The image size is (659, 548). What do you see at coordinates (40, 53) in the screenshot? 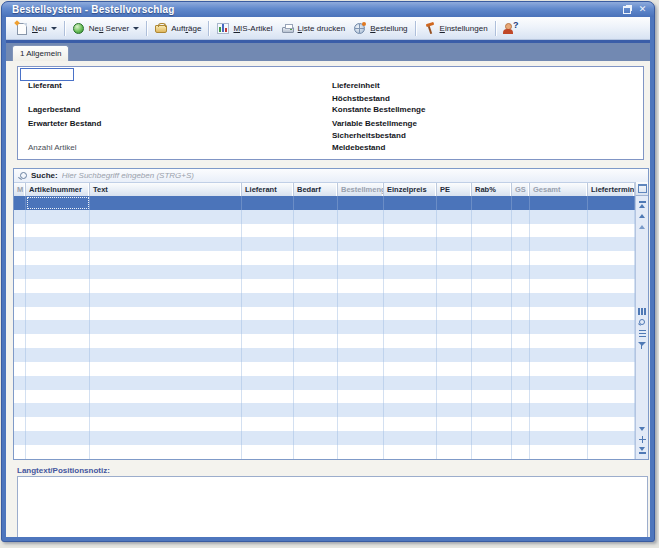
I see `tab-allgemein: 1 Allgemein` at bounding box center [40, 53].